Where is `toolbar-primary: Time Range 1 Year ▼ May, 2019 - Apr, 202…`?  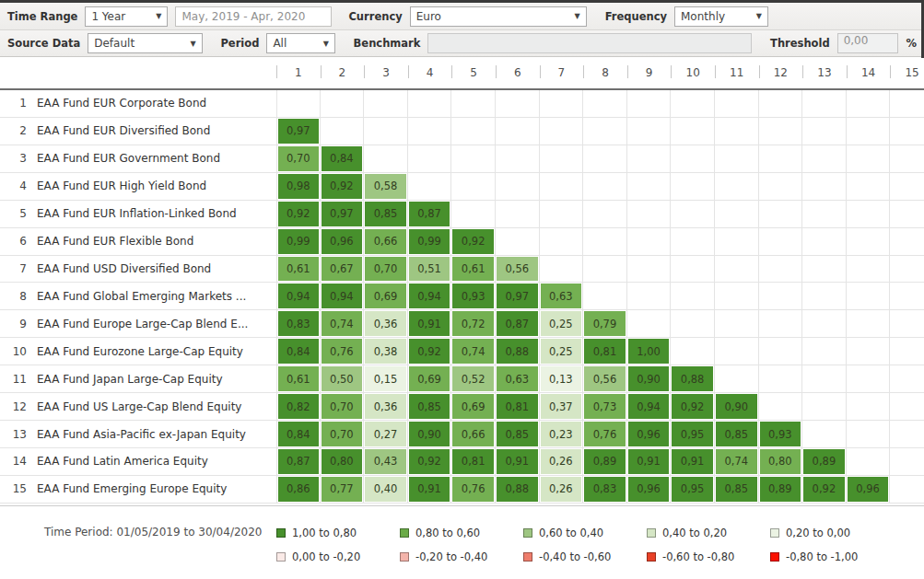 toolbar-primary: Time Range 1 Year ▼ May, 2019 - Apr, 202… is located at coordinates (462, 17).